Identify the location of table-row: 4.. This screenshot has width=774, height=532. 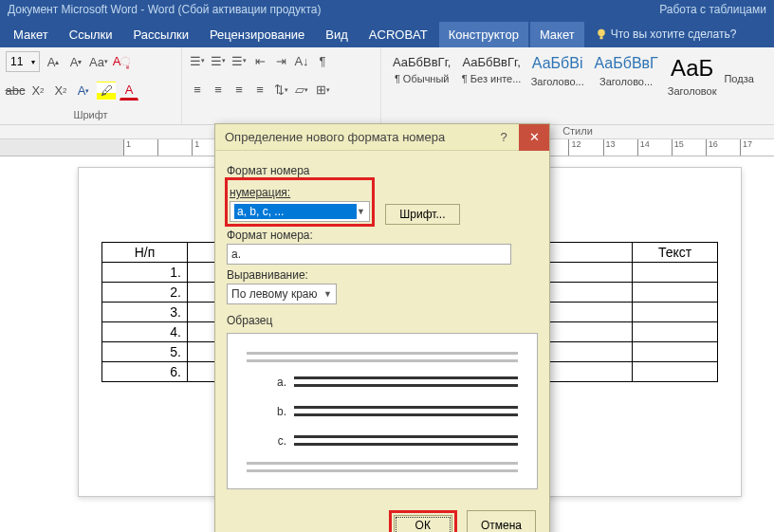
(145, 332).